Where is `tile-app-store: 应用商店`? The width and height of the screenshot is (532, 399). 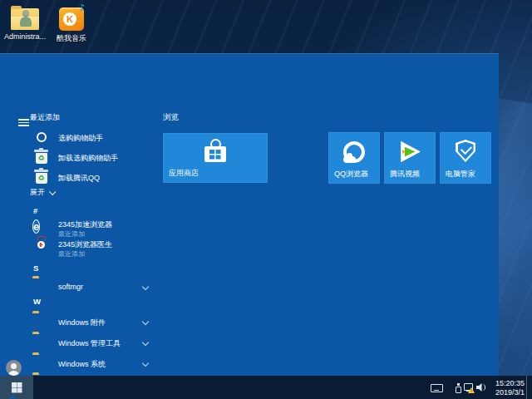
tile-app-store: 应用商店 is located at coordinates (215, 158).